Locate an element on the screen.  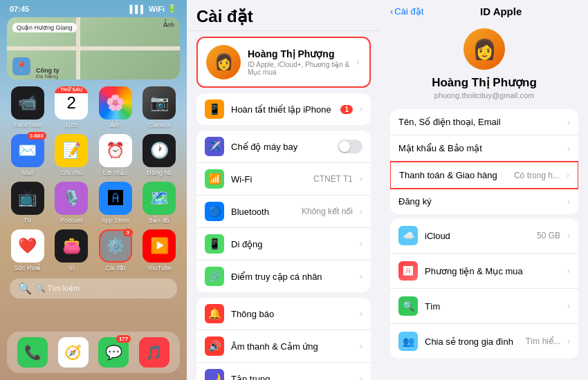
app-camera: 📷 Camera is located at coordinates (160, 108).